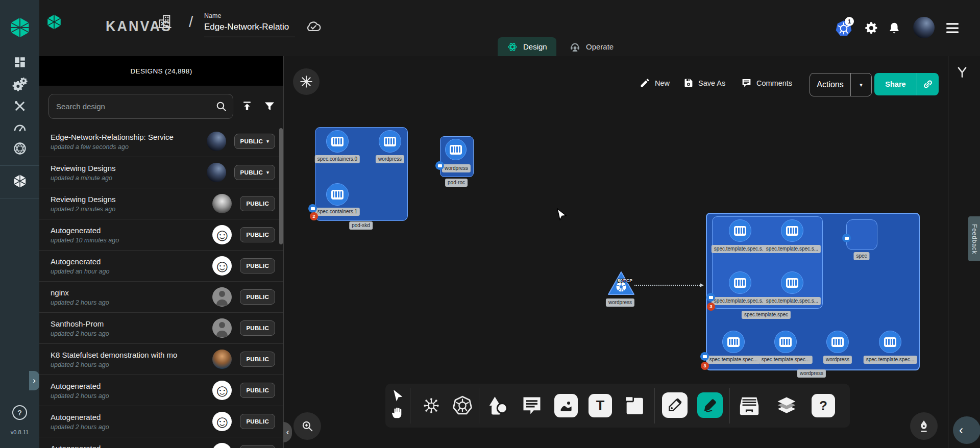 The width and height of the screenshot is (980, 448). I want to click on design-list-item: Autogenerated updated 10 minutes ago PUB…, so click(161, 235).